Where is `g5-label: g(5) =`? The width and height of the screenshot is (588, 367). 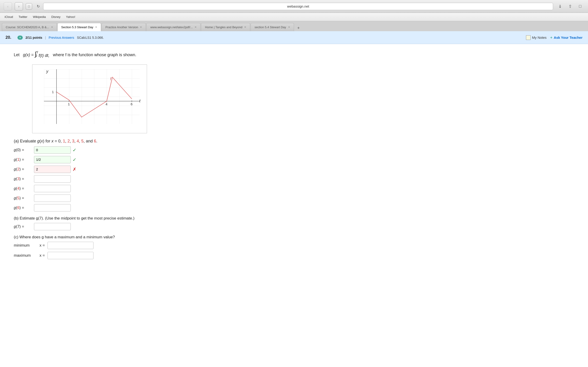 g5-label: g(5) = is located at coordinates (23, 198).